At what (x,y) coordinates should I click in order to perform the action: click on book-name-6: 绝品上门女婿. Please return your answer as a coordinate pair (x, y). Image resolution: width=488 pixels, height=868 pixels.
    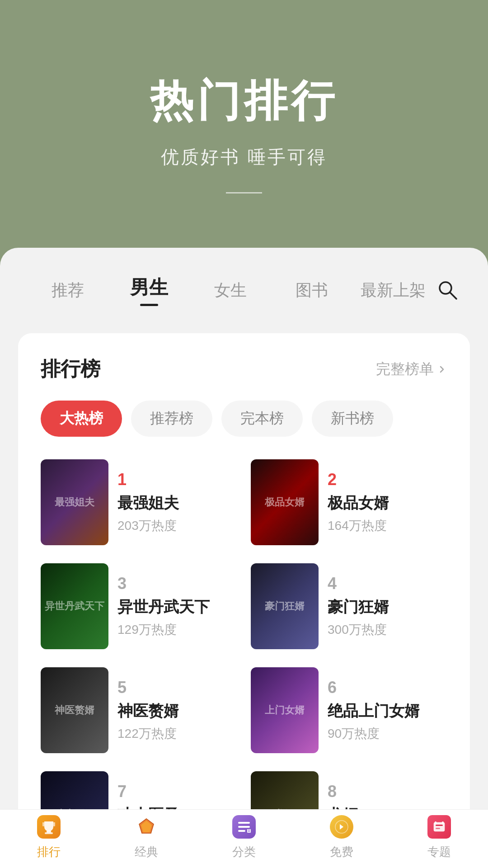
    Looking at the image, I should click on (388, 711).